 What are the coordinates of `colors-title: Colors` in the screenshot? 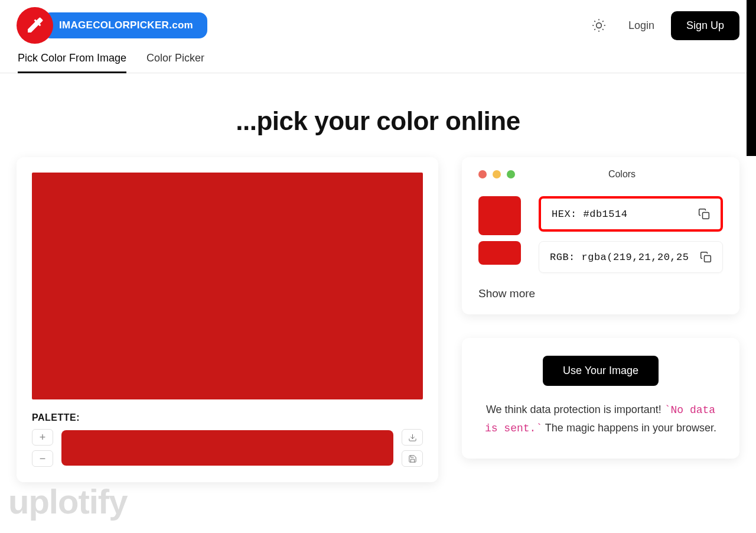 It's located at (622, 174).